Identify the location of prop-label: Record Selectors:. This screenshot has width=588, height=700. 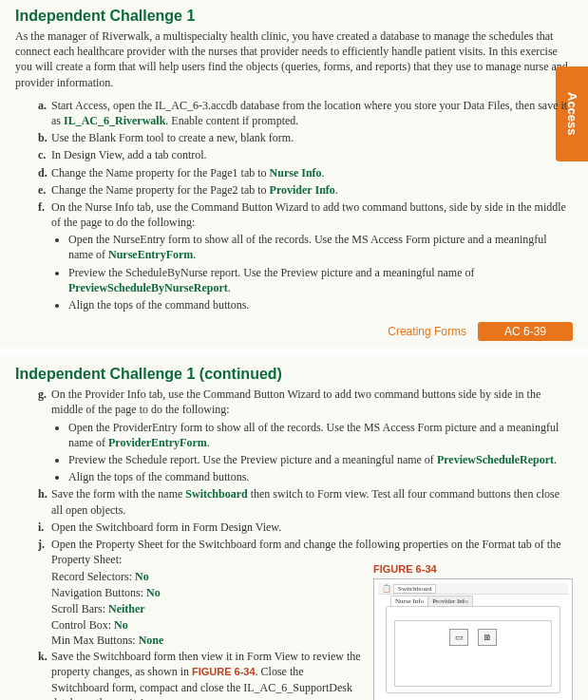
(93, 577).